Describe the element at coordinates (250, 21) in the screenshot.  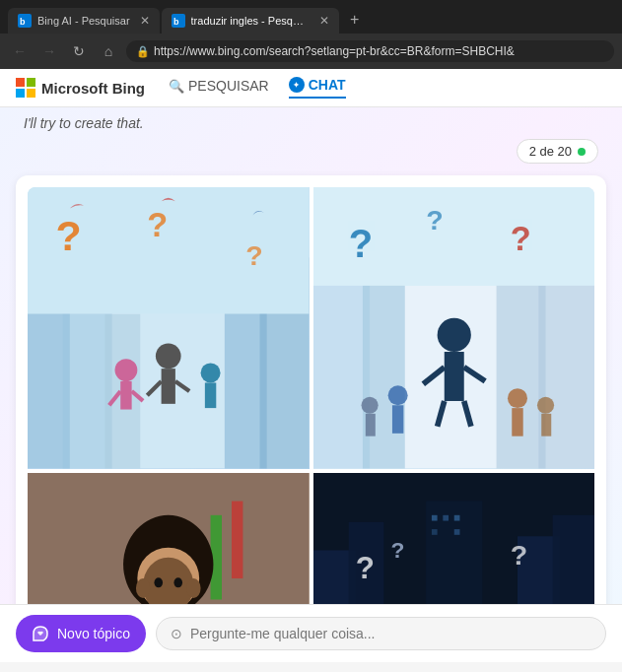
I see `tab-traduzir: b traduzir ingles - Pesquisar ✕` at that location.